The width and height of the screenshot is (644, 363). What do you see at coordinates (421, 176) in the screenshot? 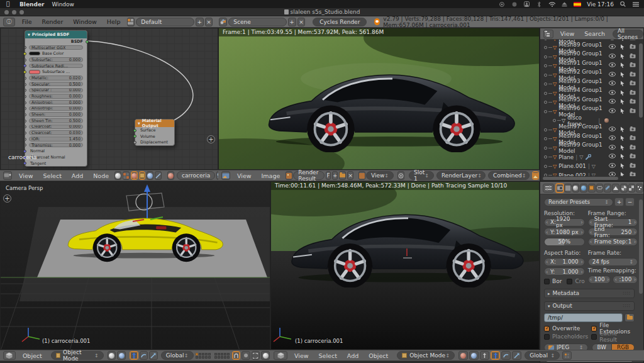
I see `slot-select: Slot 1↕` at bounding box center [421, 176].